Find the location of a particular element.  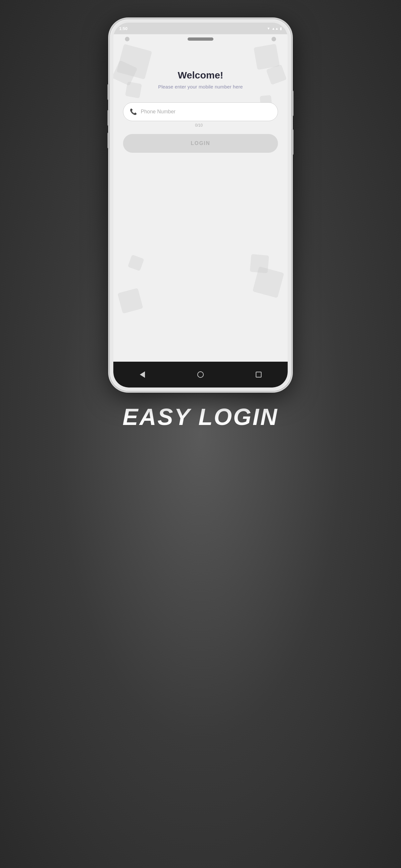

status-time: 1:50 is located at coordinates (123, 29).